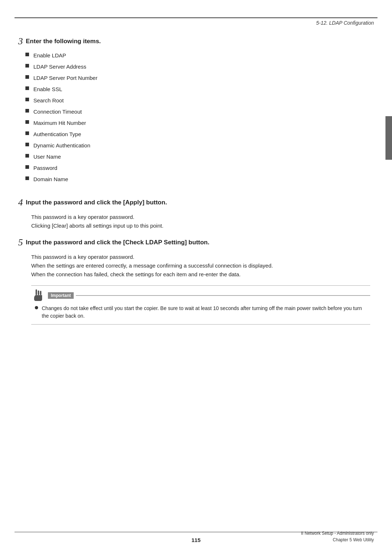 Image resolution: width=392 pixels, height=554 pixels. Describe the element at coordinates (201, 305) in the screenshot. I see `important-box: Important Changes do not take effect unt…` at that location.